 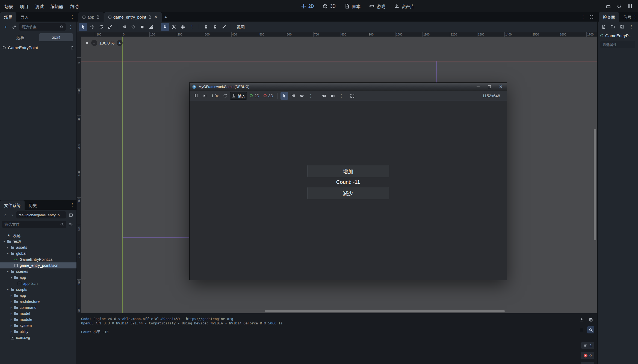 What do you see at coordinates (166, 17) in the screenshot?
I see `new-scene-tab-button: +` at bounding box center [166, 17].